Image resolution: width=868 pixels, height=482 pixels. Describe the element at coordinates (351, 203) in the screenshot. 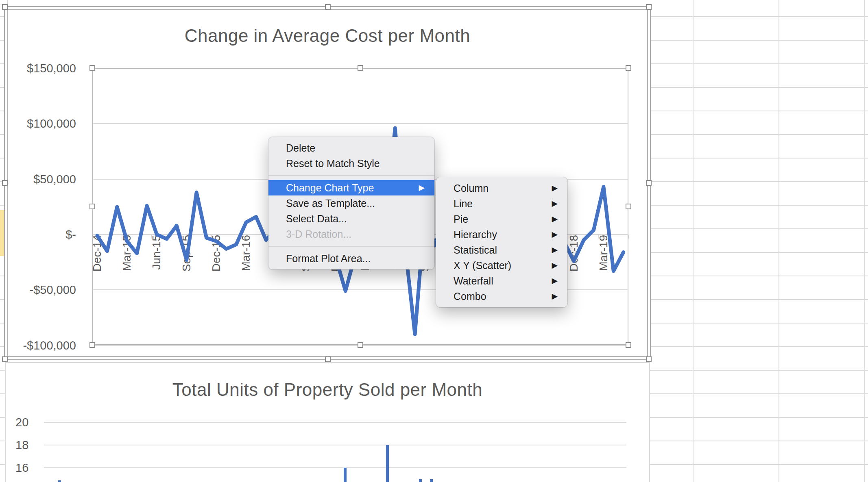

I see `context-menu: DeleteReset to Match StyleChange Chart T…` at that location.